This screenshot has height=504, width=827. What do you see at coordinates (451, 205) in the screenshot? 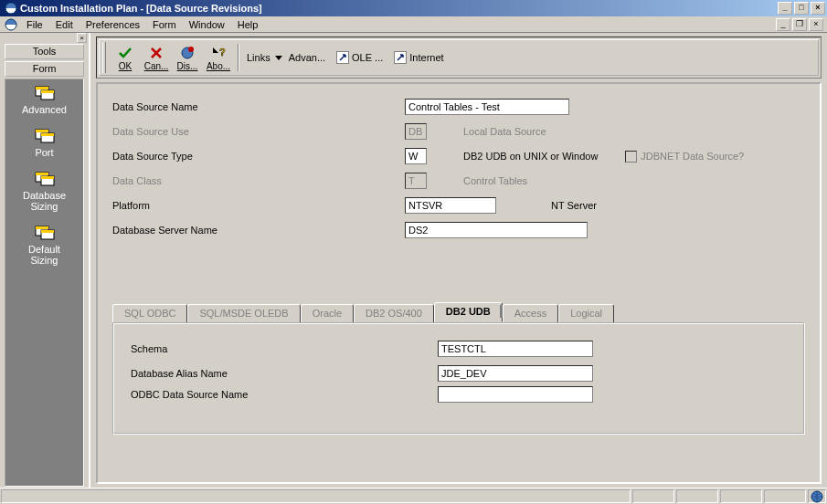
I see `input-platform` at bounding box center [451, 205].